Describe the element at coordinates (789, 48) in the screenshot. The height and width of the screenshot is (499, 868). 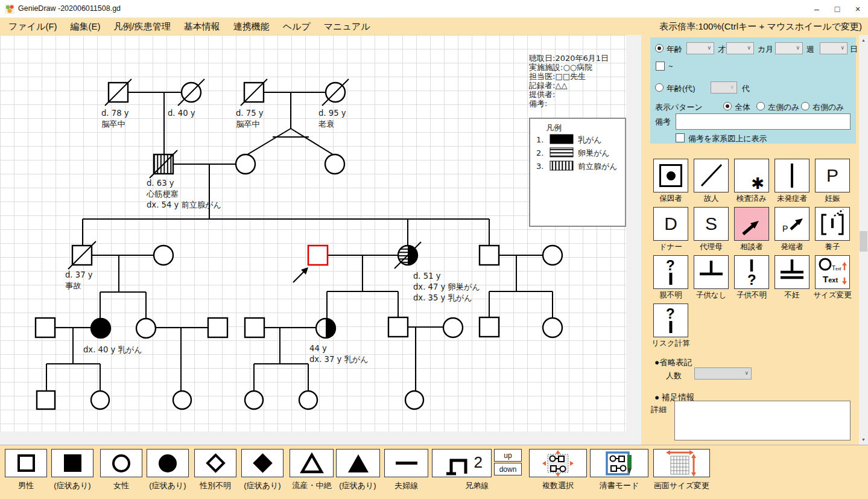
I see `age-weeks-combo` at that location.